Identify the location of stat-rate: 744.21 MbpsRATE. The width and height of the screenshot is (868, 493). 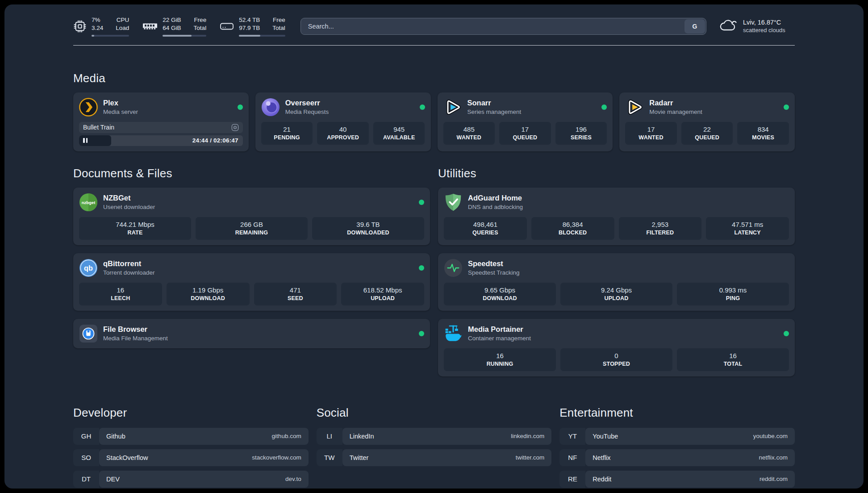
(135, 229).